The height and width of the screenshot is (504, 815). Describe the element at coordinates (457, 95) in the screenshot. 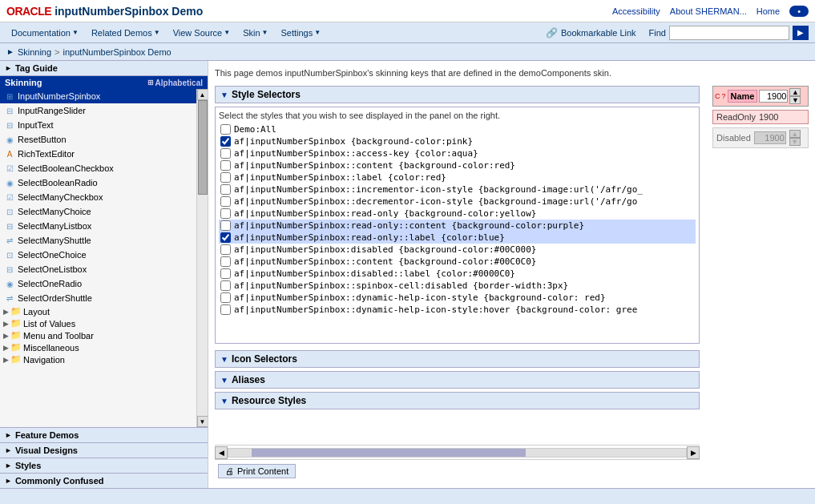

I see `style-selectors-header: ▼ Style Selectors` at that location.